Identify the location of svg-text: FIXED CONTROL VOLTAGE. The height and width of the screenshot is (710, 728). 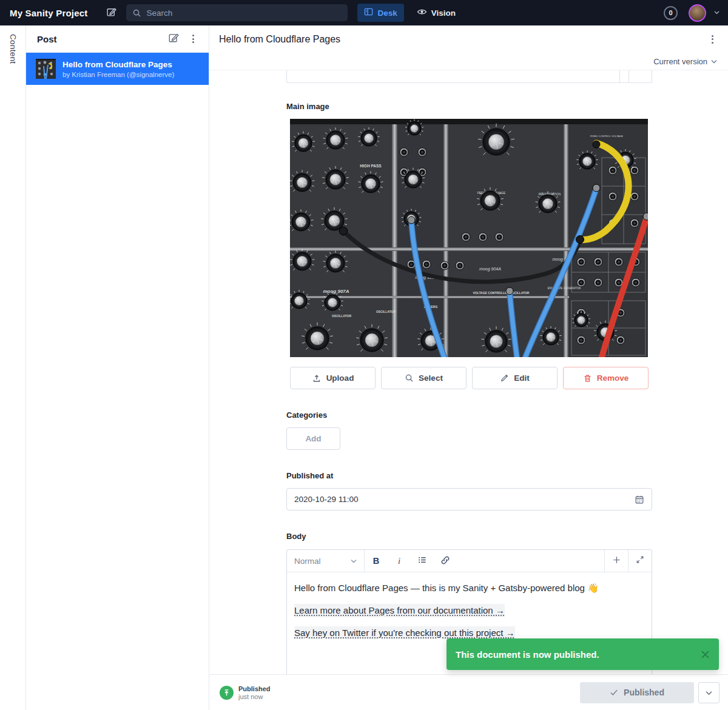
(607, 136).